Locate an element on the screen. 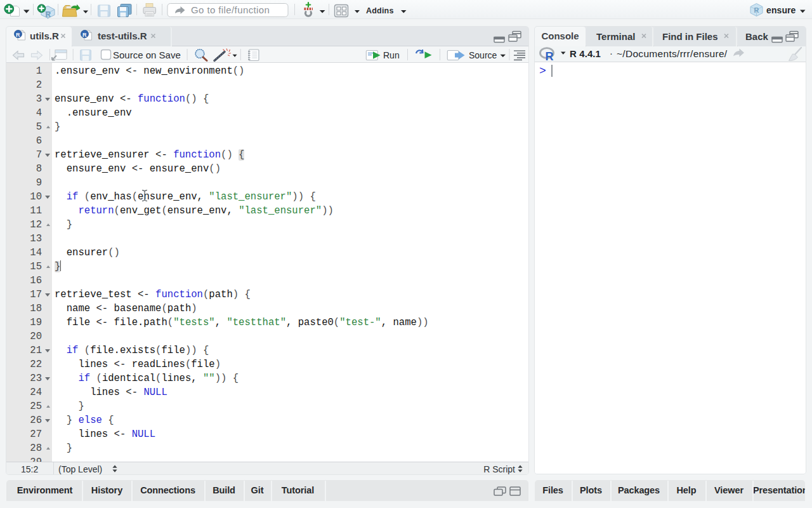 The image size is (812, 508). svg-text: Go to file/function is located at coordinates (230, 10).